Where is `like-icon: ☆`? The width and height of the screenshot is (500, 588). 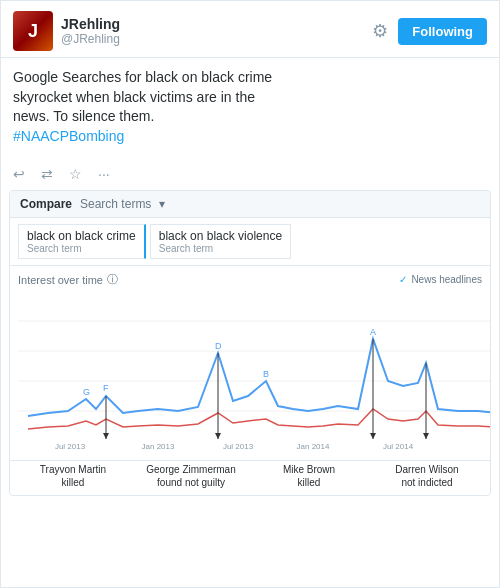
like-icon: ☆ is located at coordinates (76, 174).